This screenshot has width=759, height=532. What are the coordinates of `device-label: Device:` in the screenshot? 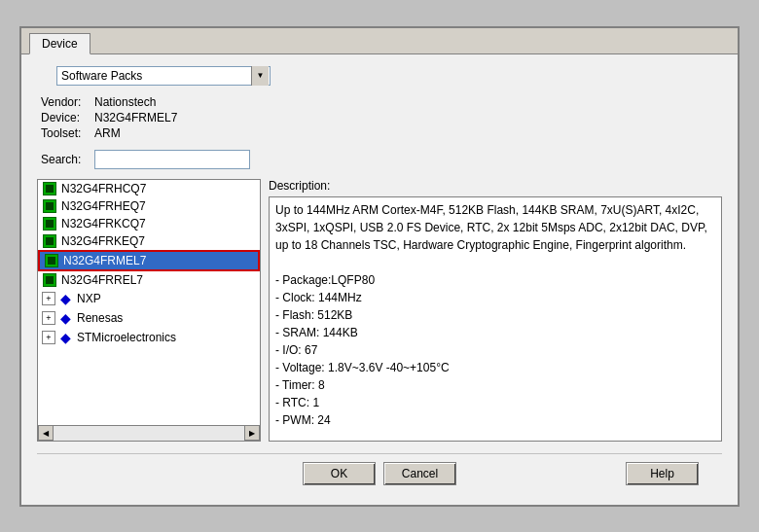 It's located at (68, 118).